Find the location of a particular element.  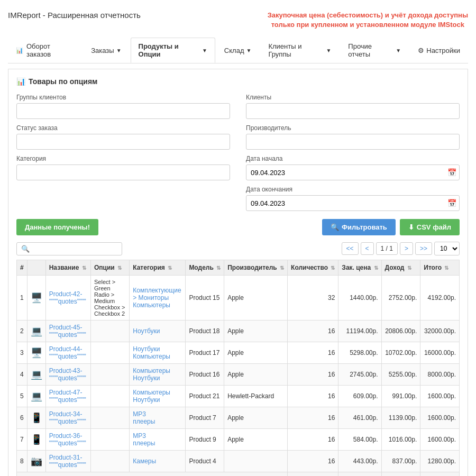

cell-purchase: 2745.00р. is located at coordinates (360, 374).